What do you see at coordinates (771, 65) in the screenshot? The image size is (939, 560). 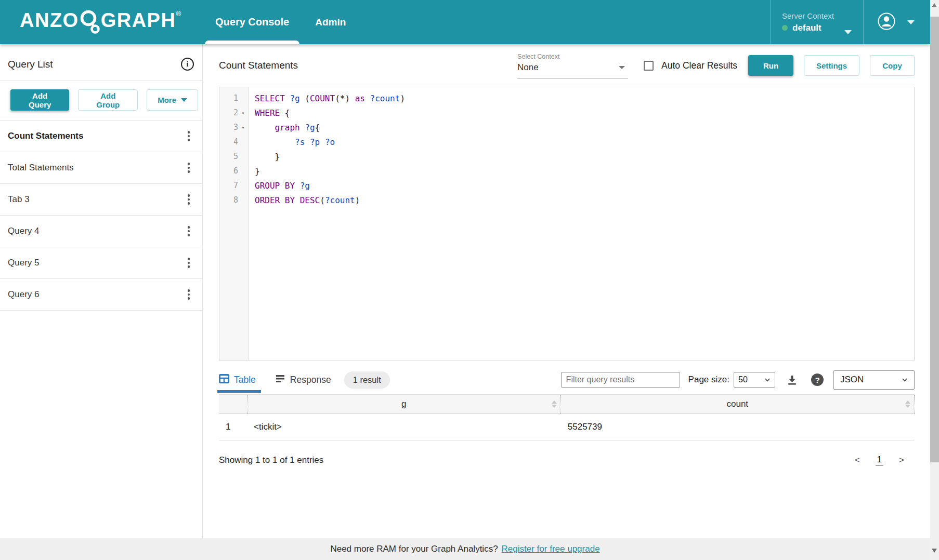 I see `run-button: Run` at bounding box center [771, 65].